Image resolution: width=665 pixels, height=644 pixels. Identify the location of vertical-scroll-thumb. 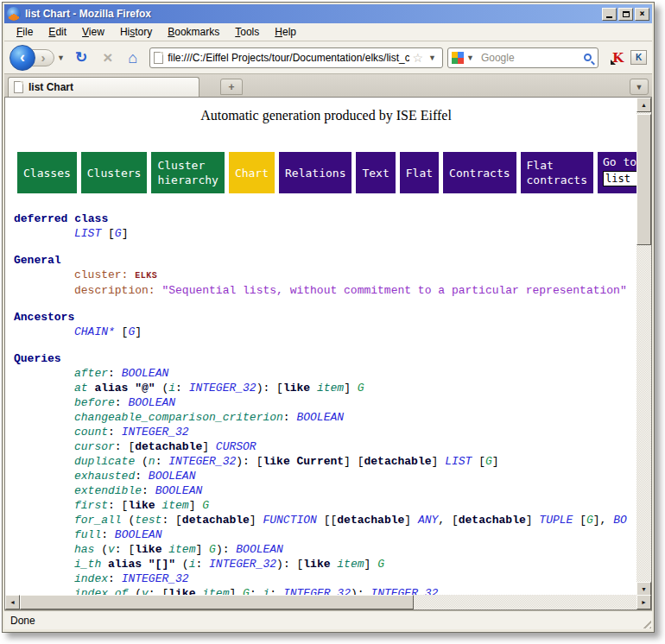
(644, 180).